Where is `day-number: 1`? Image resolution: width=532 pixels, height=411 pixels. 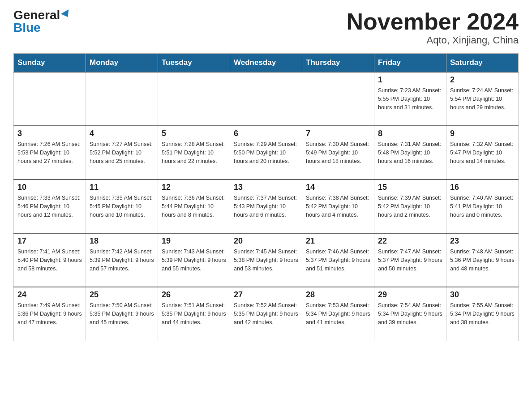 day-number: 1 is located at coordinates (410, 80).